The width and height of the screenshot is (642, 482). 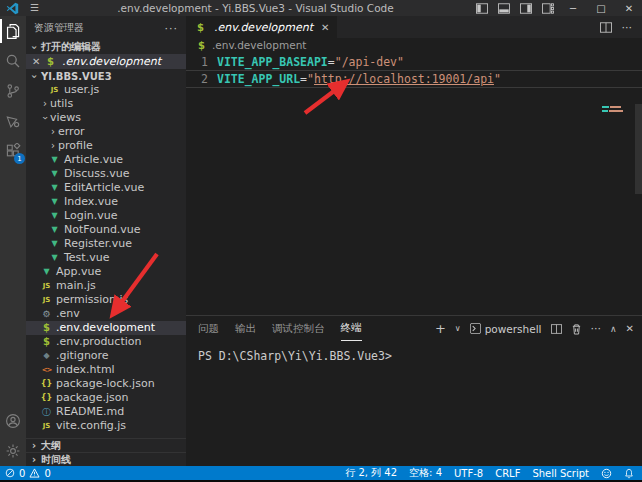 What do you see at coordinates (106, 445) in the screenshot?
I see `outline-section: › 大纲` at bounding box center [106, 445].